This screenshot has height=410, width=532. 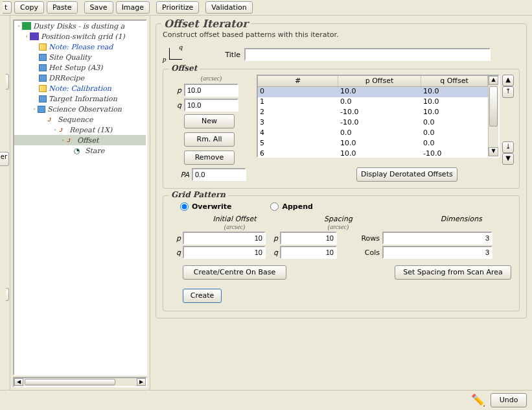 I want to click on overwrite-label: Overwrite, so click(x=211, y=206).